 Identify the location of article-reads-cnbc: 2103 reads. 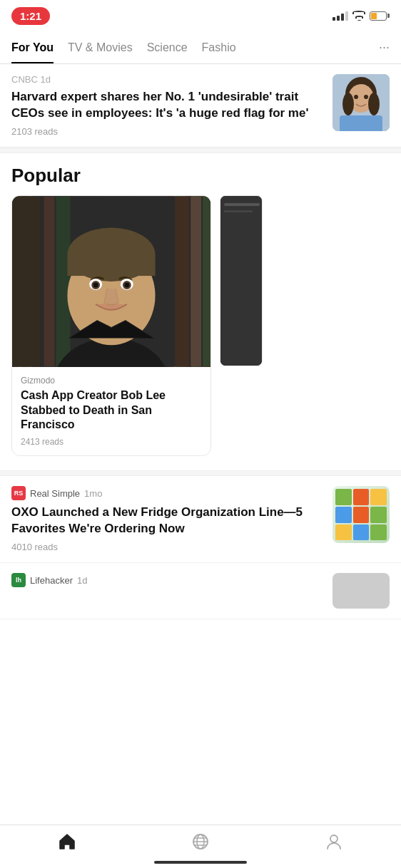
(168, 131).